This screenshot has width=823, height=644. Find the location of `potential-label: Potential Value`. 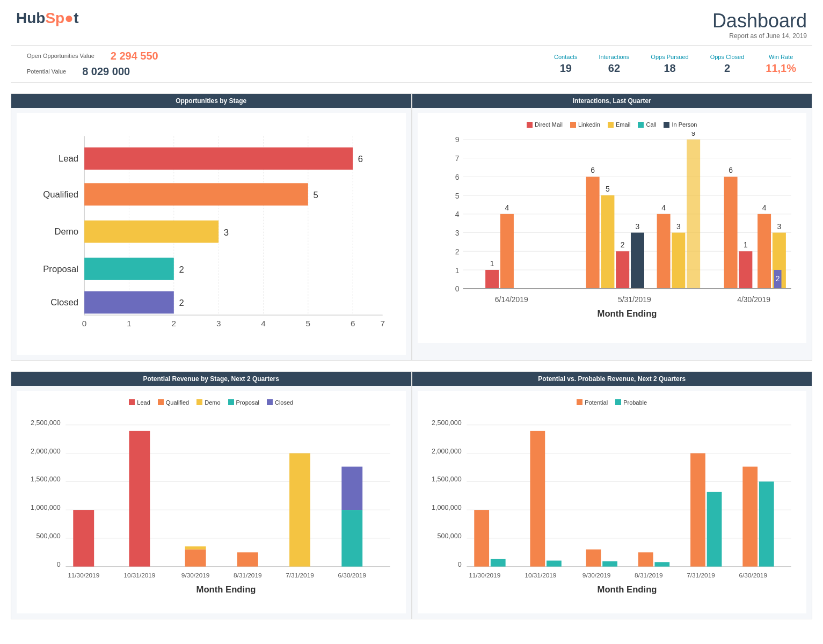

potential-label: Potential Value is located at coordinates (46, 71).